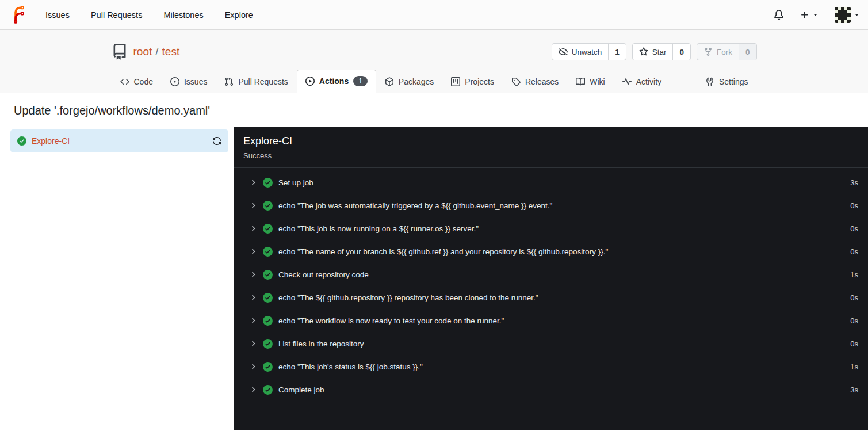  What do you see at coordinates (551, 182) in the screenshot?
I see `step-row: Set up job 3s` at bounding box center [551, 182].